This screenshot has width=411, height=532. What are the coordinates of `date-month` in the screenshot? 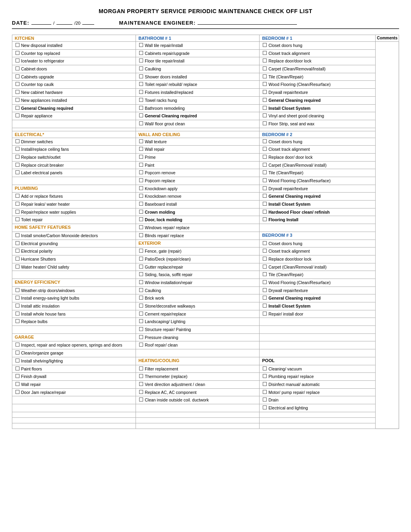 It's located at (41, 25).